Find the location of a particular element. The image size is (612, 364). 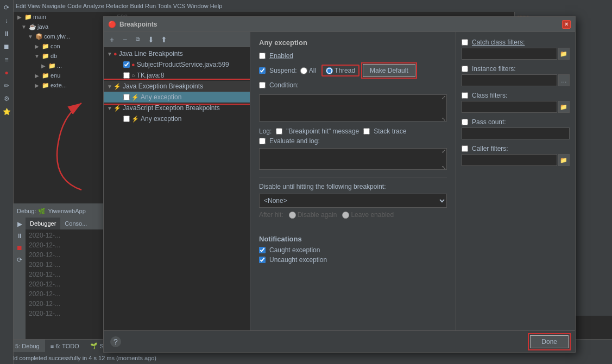

sidebar-icon-3: ⏸ is located at coordinates (7, 34).